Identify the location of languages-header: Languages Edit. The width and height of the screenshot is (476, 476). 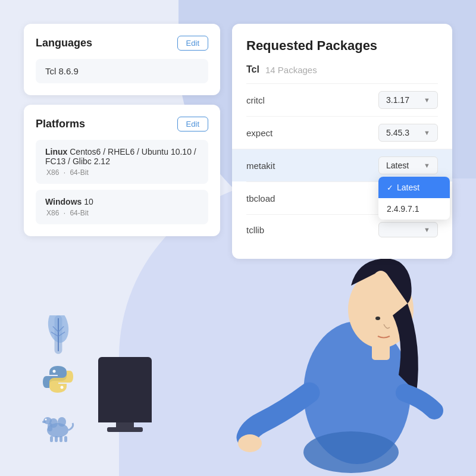
(122, 43).